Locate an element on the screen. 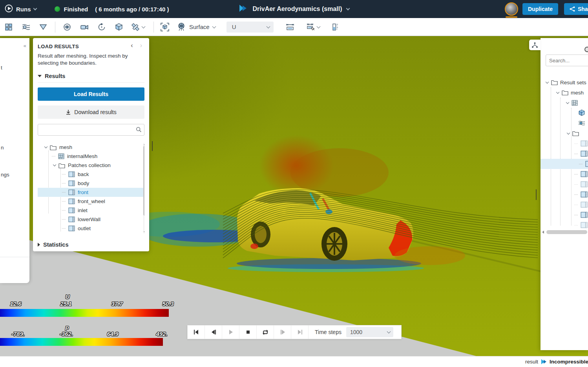 The image size is (588, 367). runs-icon is located at coordinates (9, 9).